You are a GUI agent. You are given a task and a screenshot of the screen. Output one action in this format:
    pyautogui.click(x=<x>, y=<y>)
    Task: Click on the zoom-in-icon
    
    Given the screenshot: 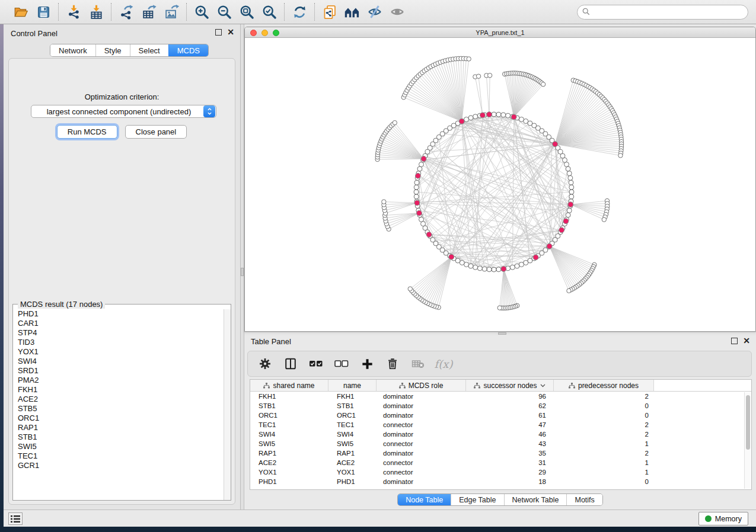 What is the action you would take?
    pyautogui.click(x=202, y=12)
    